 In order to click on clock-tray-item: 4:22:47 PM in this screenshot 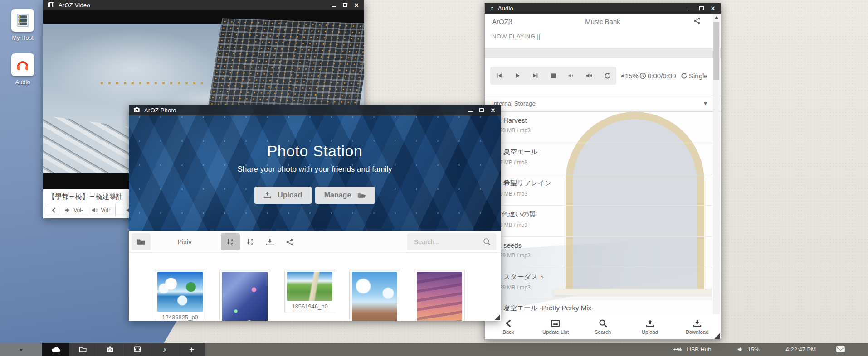, I will do `click(801, 350)`.